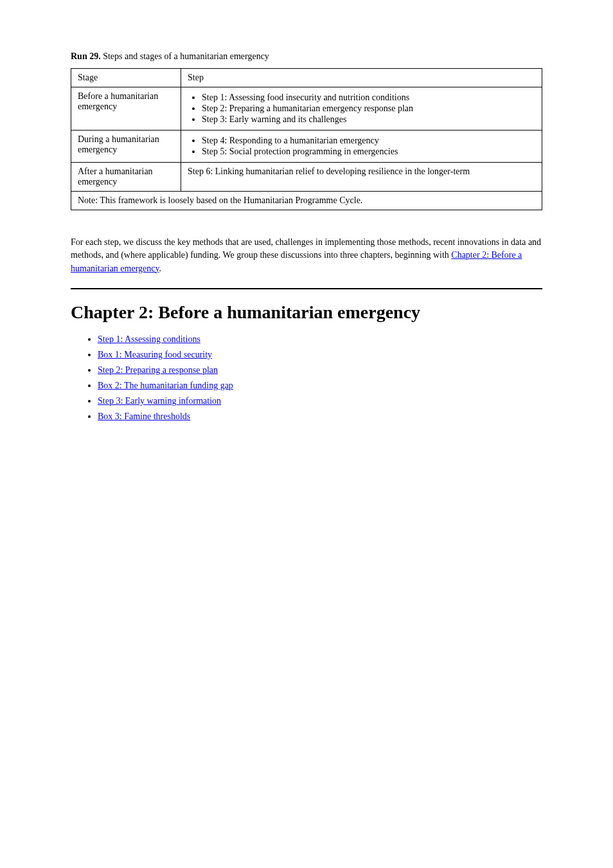 The image size is (613, 868). Describe the element at coordinates (369, 152) in the screenshot. I see `step-item: Step 5: Social protection programming in…` at that location.